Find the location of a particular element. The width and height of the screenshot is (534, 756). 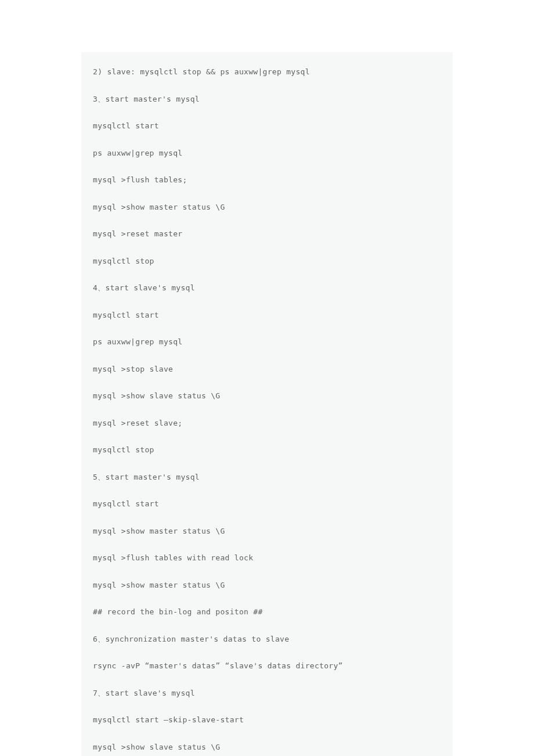

code-line: mysqlctl start –skip-slave-start is located at coordinates (267, 720).